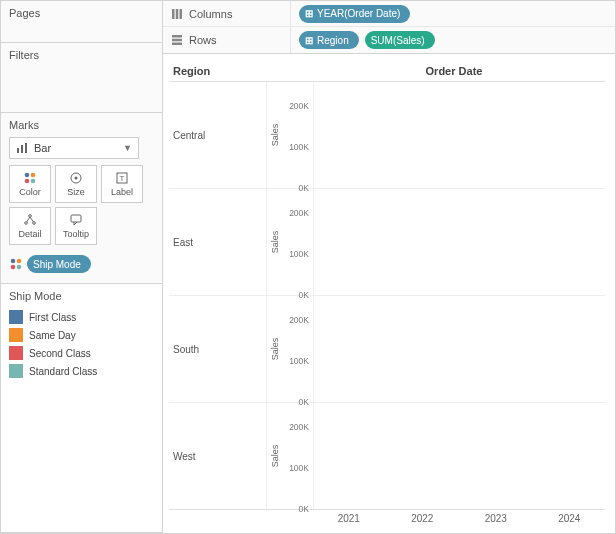 The width and height of the screenshot is (616, 534). What do you see at coordinates (400, 40) in the screenshot?
I see `field-pill: SUM(Sales)` at bounding box center [400, 40].